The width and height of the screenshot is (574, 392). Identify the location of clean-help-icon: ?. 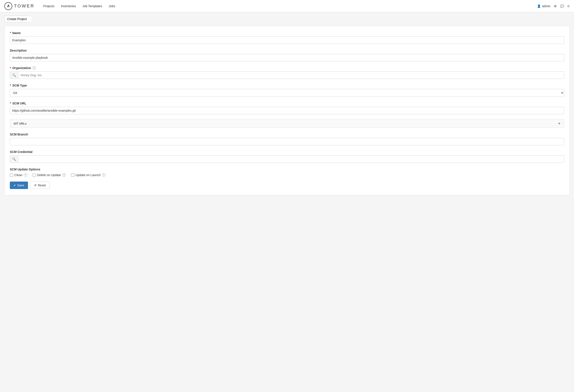
(26, 175).